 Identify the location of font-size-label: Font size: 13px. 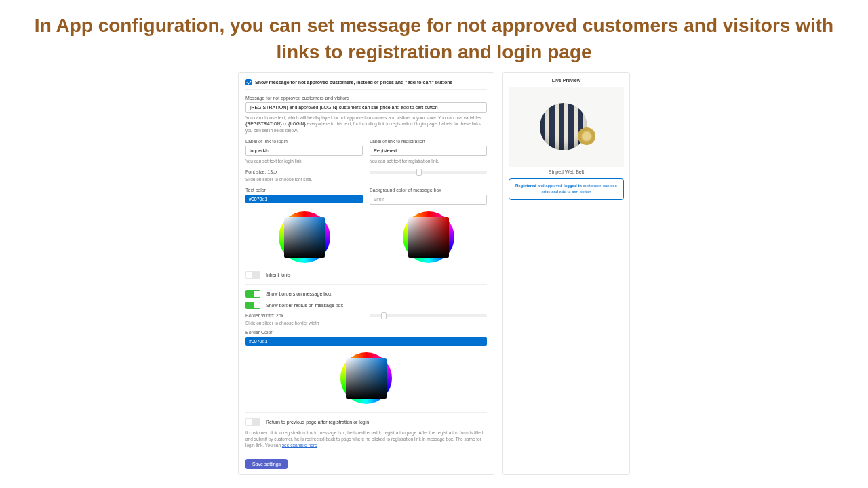
(304, 172).